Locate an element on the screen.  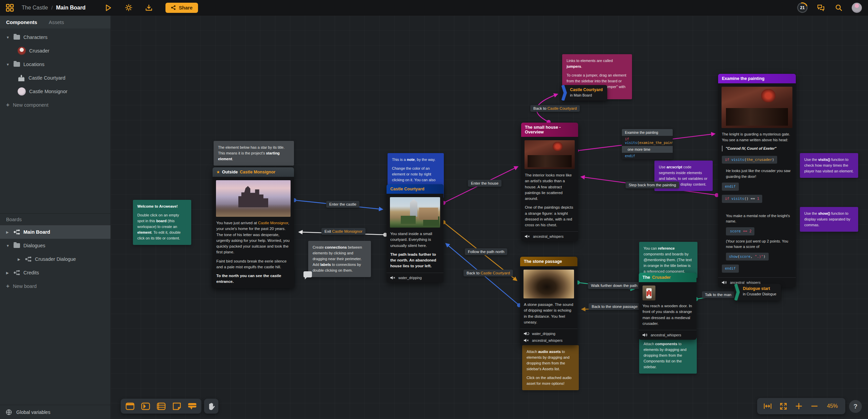
code-if-visits-eq-1: if visits() == 1 is located at coordinates (742, 199).